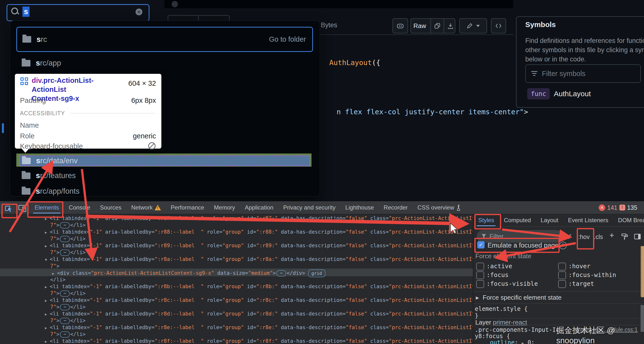 The width and height of the screenshot is (644, 344). Describe the element at coordinates (110, 208) in the screenshot. I see `tab-sources: Sources` at that location.